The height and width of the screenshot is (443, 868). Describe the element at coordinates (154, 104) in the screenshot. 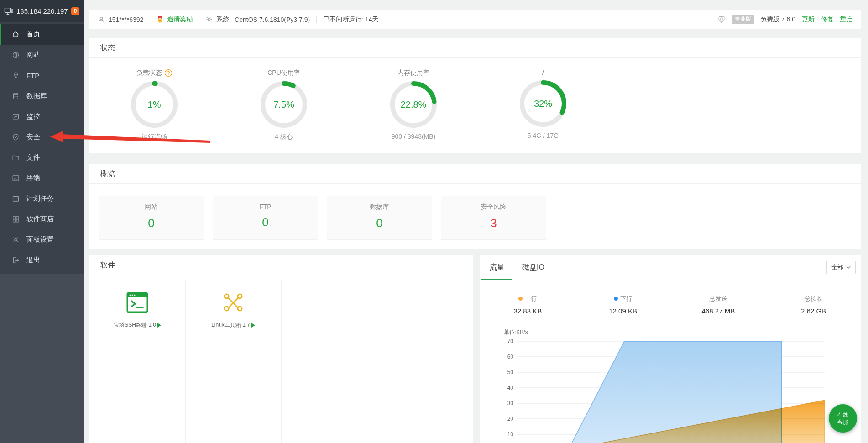

I see `gauge-donut: 1%` at that location.